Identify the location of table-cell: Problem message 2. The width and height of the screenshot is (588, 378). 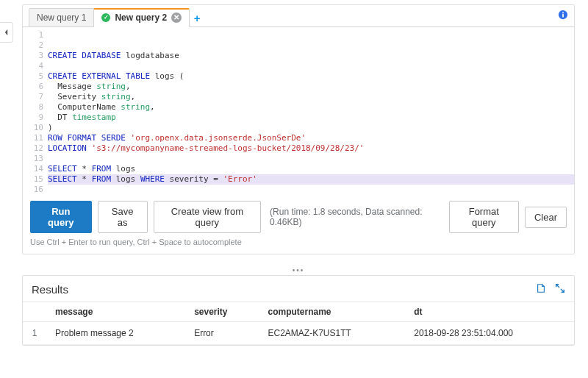
(116, 334).